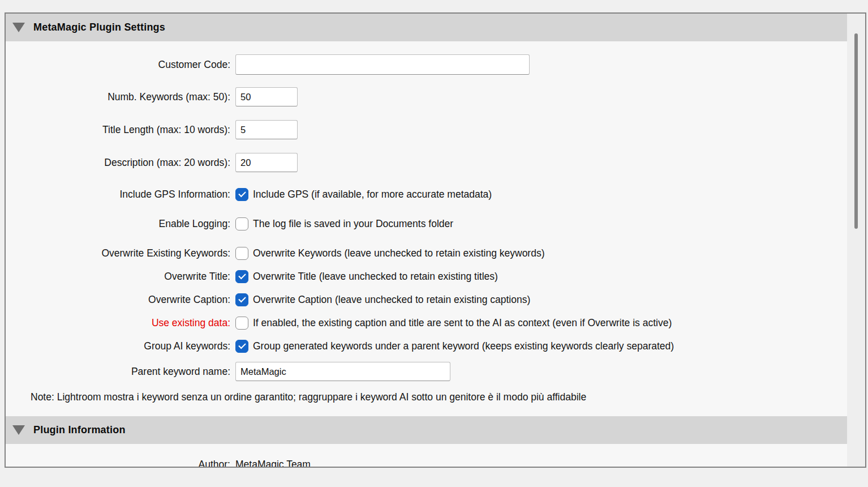 Image resolution: width=868 pixels, height=487 pixels. Describe the element at coordinates (242, 300) in the screenshot. I see `overwrite-caption-checkbox` at that location.